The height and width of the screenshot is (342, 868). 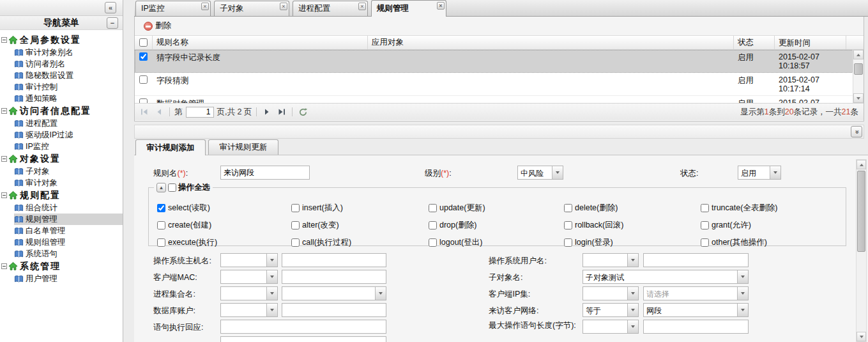 I want to click on sidebar-item-ip-monitor: IP监控, so click(x=68, y=146).